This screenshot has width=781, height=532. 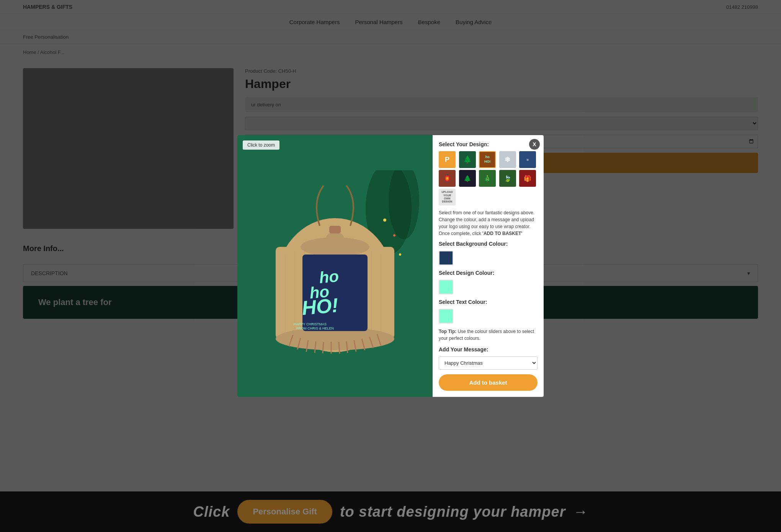 I want to click on design-colour-swatch, so click(x=446, y=287).